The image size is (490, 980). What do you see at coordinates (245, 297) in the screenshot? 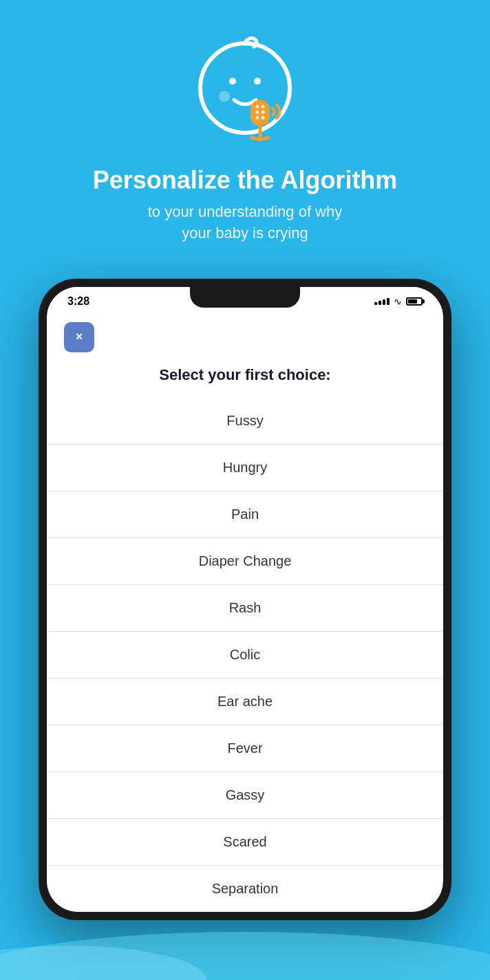
I see `phone-notch` at bounding box center [245, 297].